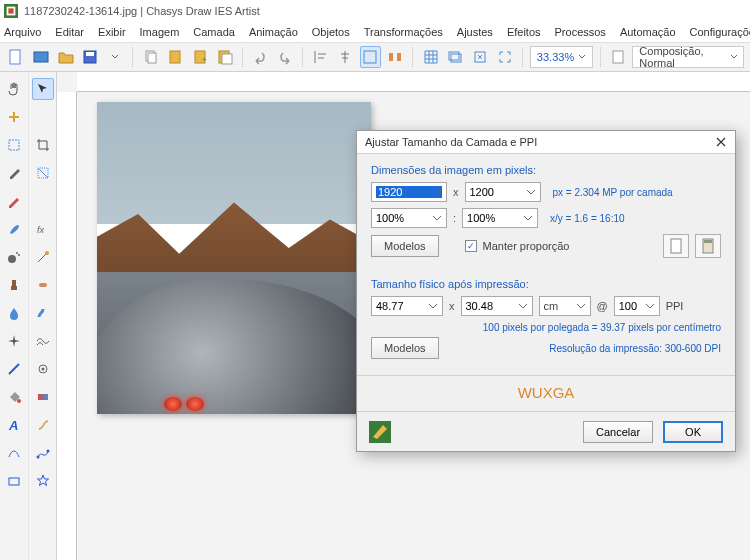 The image size is (750, 560). I want to click on zoom-combo: 33.33%, so click(562, 57).